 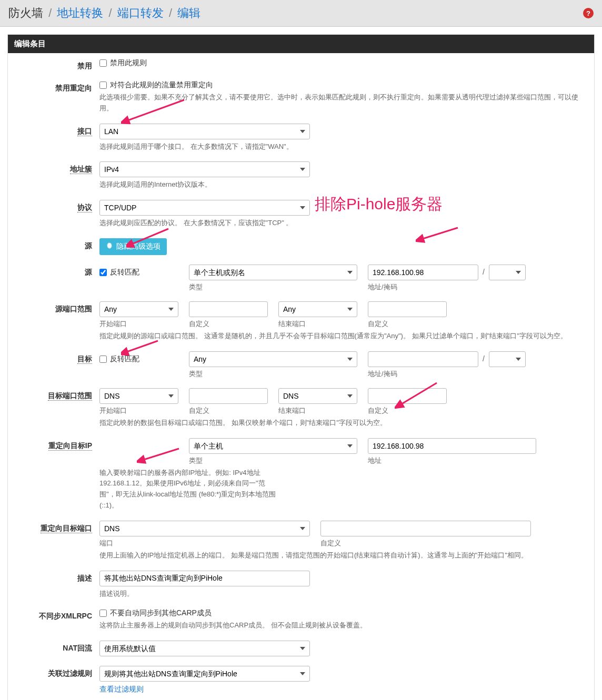 I want to click on redirport-custom-label: 自定义, so click(x=426, y=543).